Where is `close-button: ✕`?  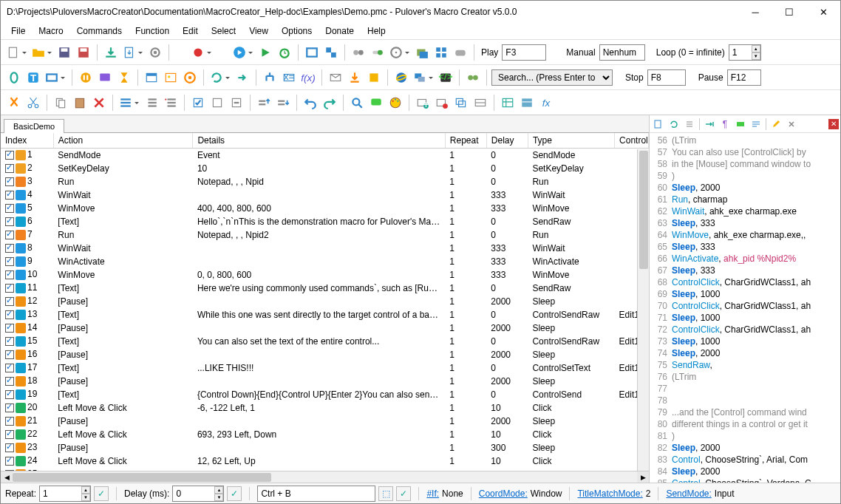 close-button: ✕ is located at coordinates (823, 12).